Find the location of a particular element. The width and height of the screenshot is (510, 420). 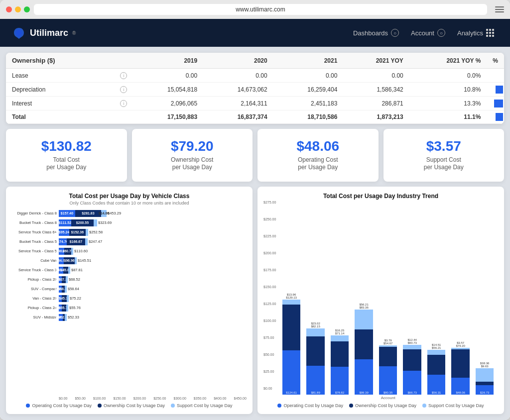

hbar-row-bars: $44.97 $96.96 $145.51 is located at coordinates (152, 261).